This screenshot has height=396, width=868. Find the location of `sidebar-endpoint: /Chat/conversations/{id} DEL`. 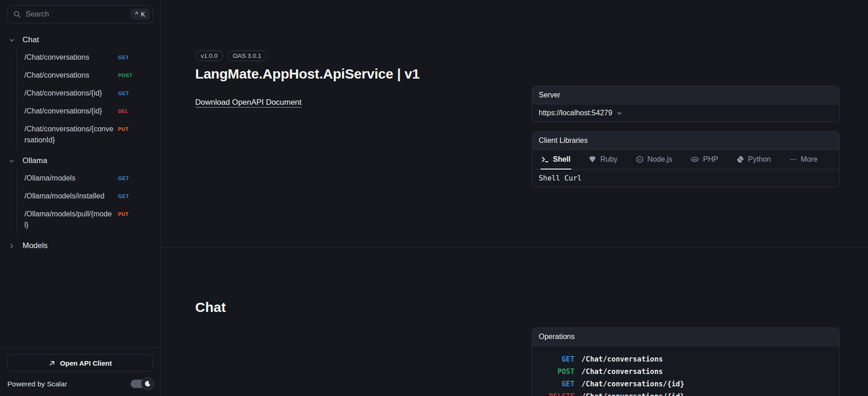

sidebar-endpoint: /Chat/conversations/{id} DEL is located at coordinates (89, 111).